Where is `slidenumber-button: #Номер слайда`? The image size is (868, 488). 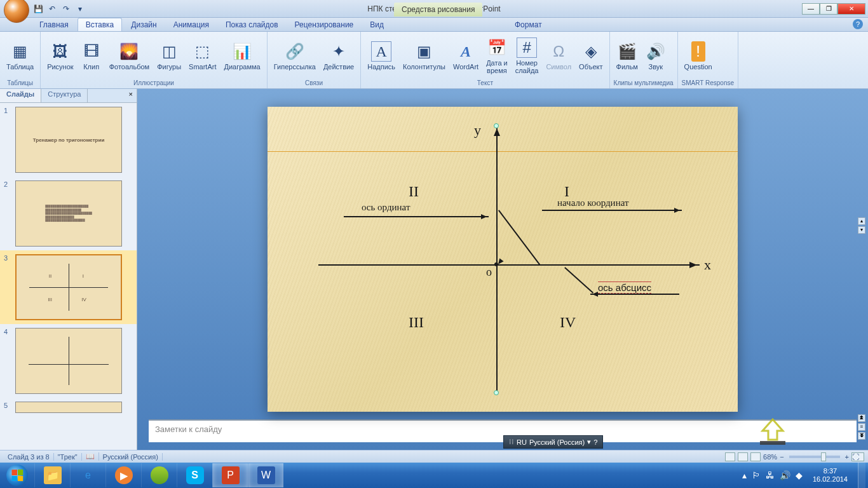 slidenumber-button: #Номер слайда is located at coordinates (527, 56).